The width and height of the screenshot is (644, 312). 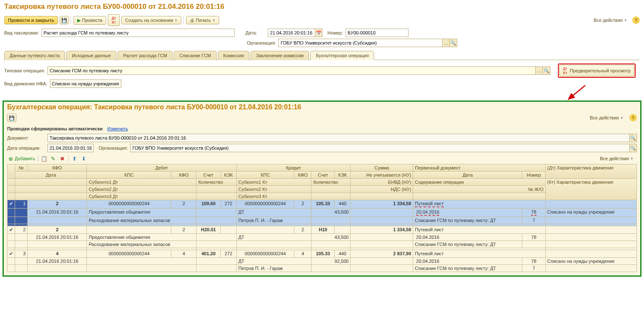 What do you see at coordinates (34, 56) in the screenshot?
I see `tab-waybill-data: Данные путевого листа` at bounding box center [34, 56].